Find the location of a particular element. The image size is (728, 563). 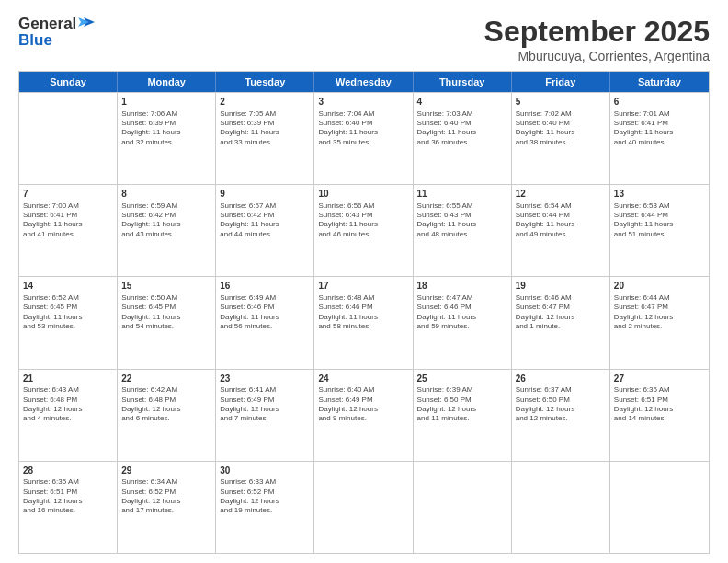

cell-day-number: 16 is located at coordinates (265, 286).